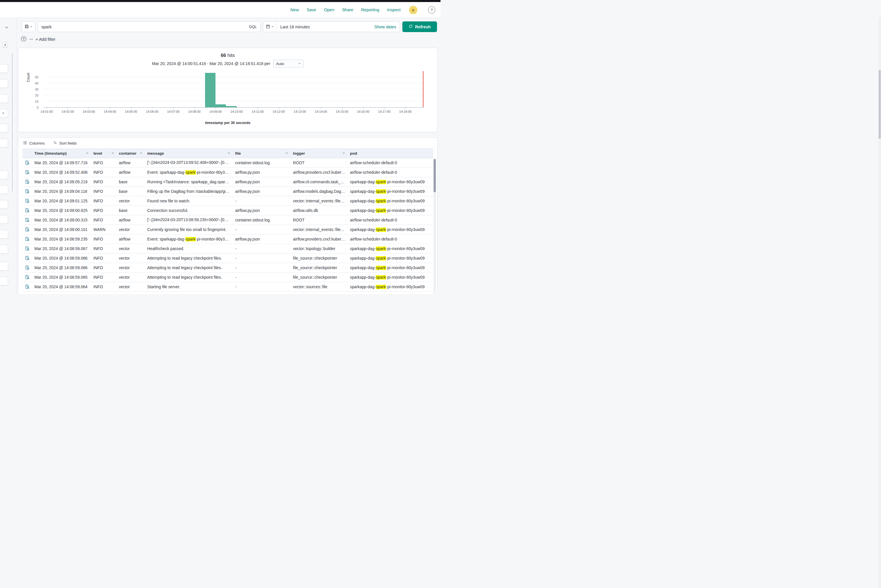 Image resolution: width=881 pixels, height=588 pixels. What do you see at coordinates (65, 143) in the screenshot?
I see `sort-fields-button: Sort fields` at bounding box center [65, 143].